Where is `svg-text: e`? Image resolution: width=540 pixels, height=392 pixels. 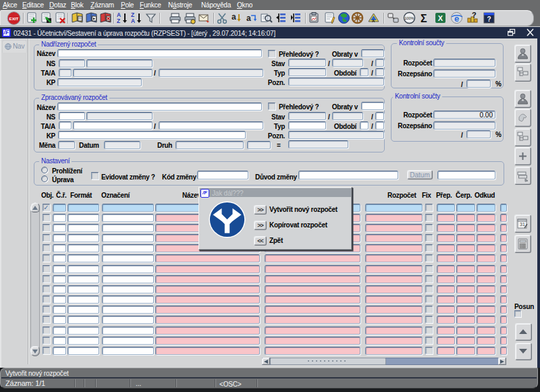 svg-text: e is located at coordinates (456, 19).